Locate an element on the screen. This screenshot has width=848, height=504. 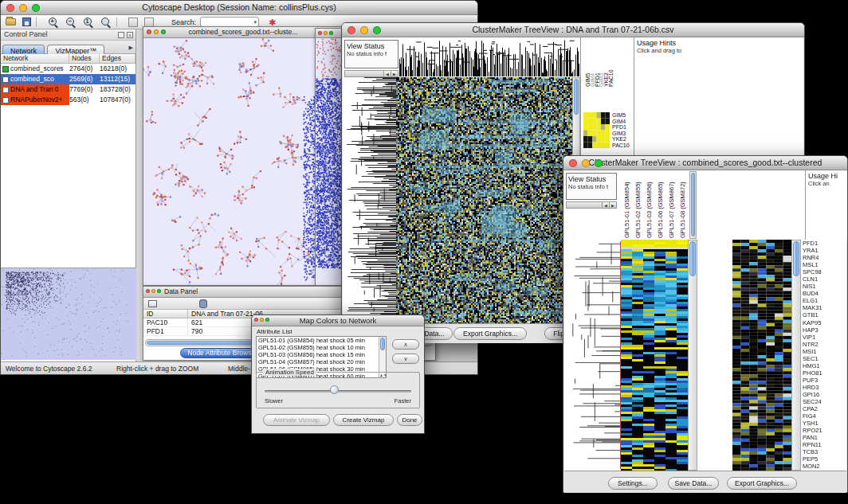
network-overview-canvas is located at coordinates (68, 314).